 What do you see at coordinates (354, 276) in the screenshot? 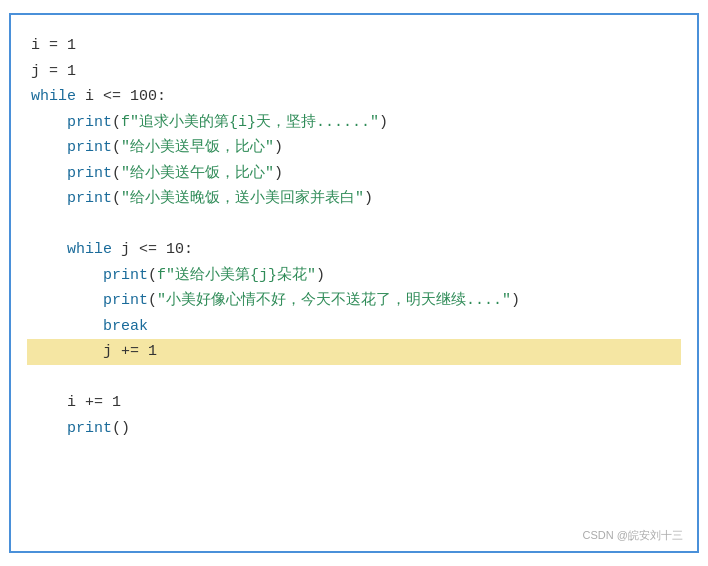
I see `code-line: print(f"送给小美第{j}朵花")` at bounding box center [354, 276].